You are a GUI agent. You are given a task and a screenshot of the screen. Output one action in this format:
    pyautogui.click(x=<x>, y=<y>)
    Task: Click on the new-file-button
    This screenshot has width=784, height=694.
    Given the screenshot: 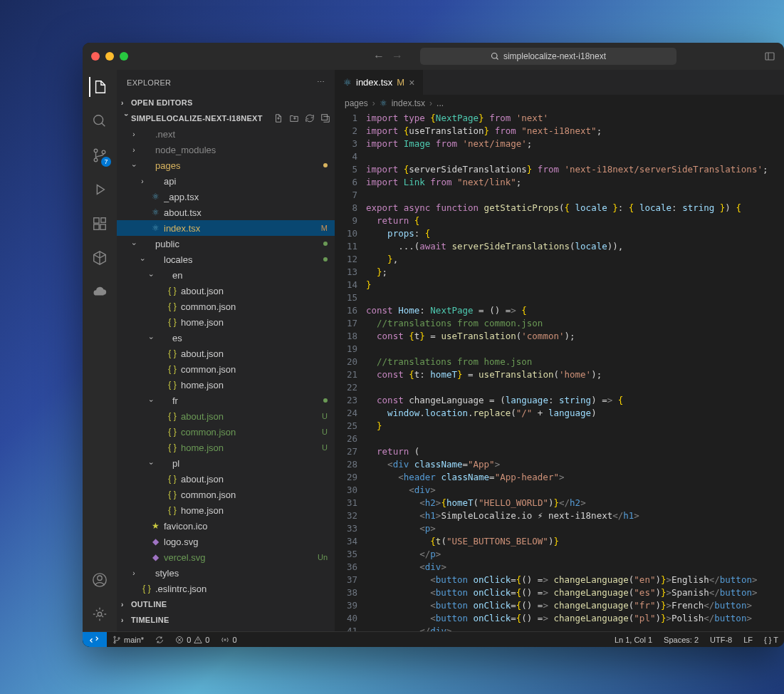 What is the action you would take?
    pyautogui.click(x=278, y=118)
    